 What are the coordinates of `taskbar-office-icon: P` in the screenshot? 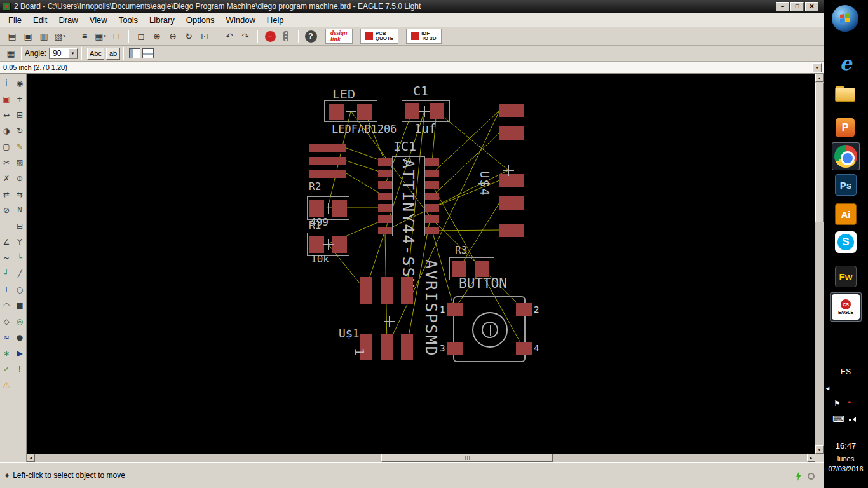 It's located at (845, 128).